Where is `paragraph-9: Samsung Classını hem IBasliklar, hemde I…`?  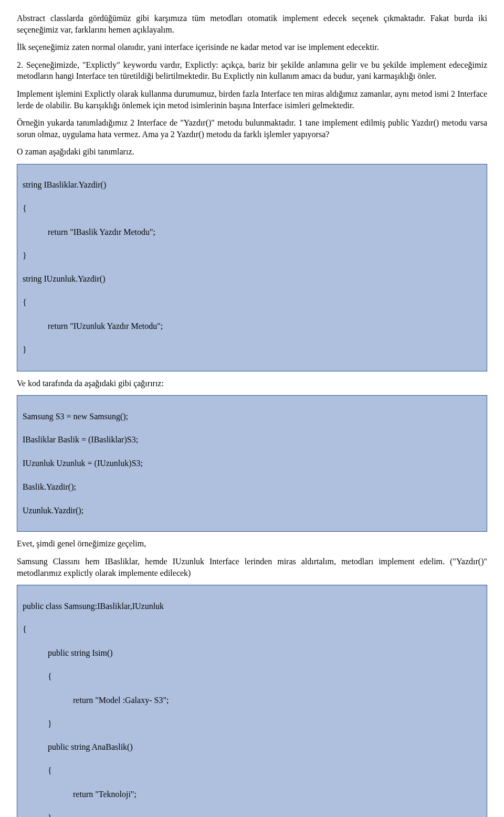 paragraph-9: Samsung Classını hem IBasliklar, hemde I… is located at coordinates (252, 567).